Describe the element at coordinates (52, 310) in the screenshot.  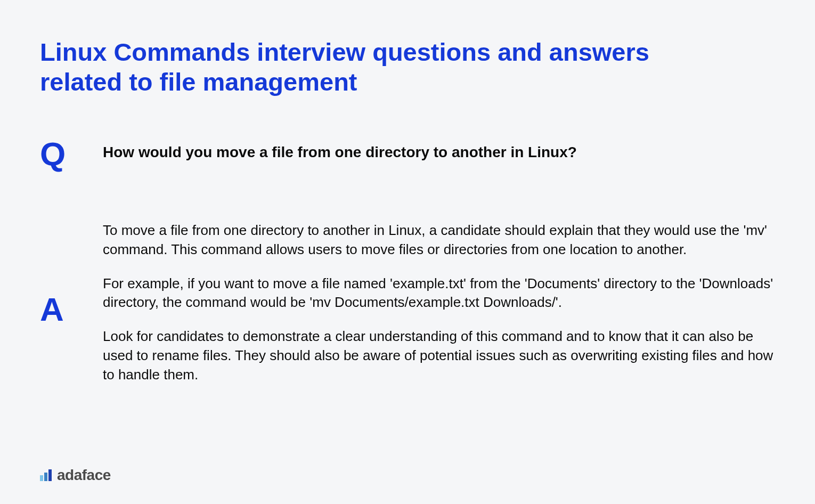
I see `a-label: A` at that location.